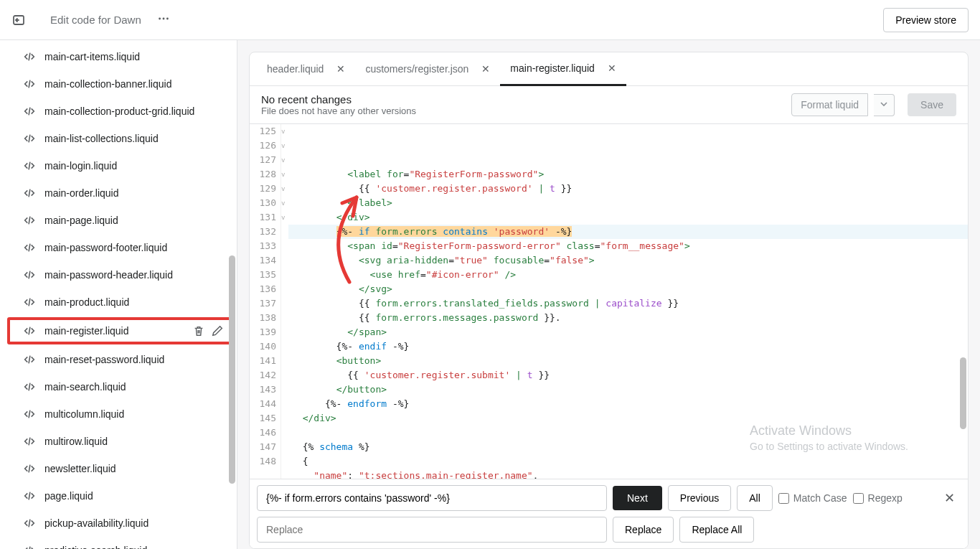 The width and height of the screenshot is (980, 549). I want to click on code-line: {%- if form.errors contains 'password' -…, so click(628, 232).